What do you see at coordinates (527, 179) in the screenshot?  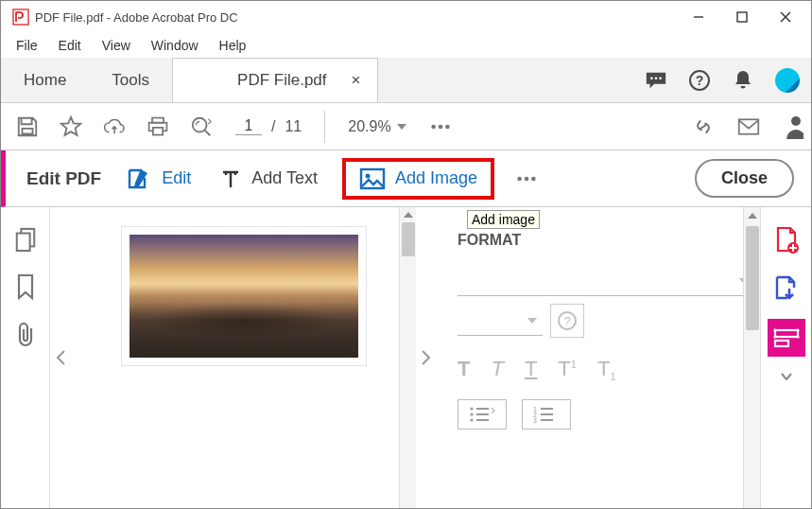 I see `editbar-more-icon` at bounding box center [527, 179].